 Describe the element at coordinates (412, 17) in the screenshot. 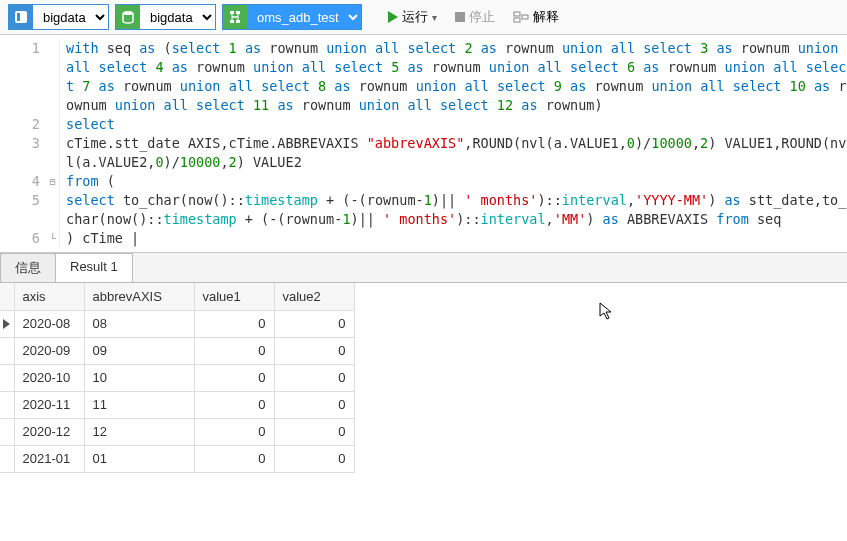

I see `run-button: 运行 ▾` at that location.